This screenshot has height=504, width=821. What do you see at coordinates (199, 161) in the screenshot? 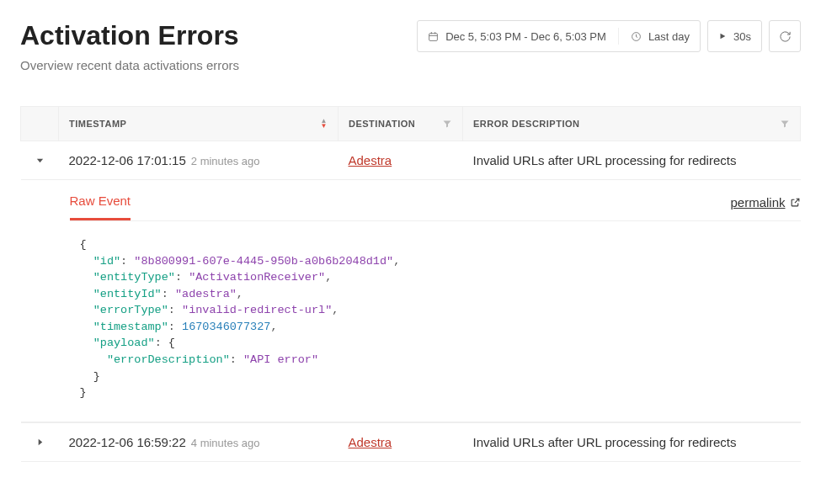
I see `timestamp-cell: 2022-12-06 17:01:152 minutes ago` at bounding box center [199, 161].